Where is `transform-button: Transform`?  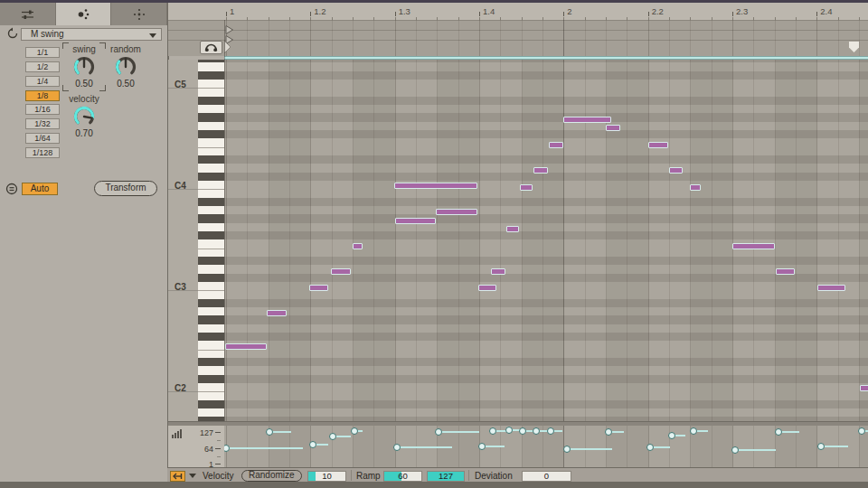 transform-button: Transform is located at coordinates (126, 188).